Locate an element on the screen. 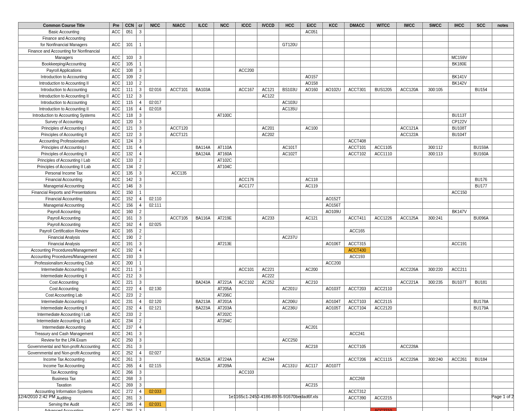 This screenshot has height=411, width=532. cell: BU178A is located at coordinates (481, 302).